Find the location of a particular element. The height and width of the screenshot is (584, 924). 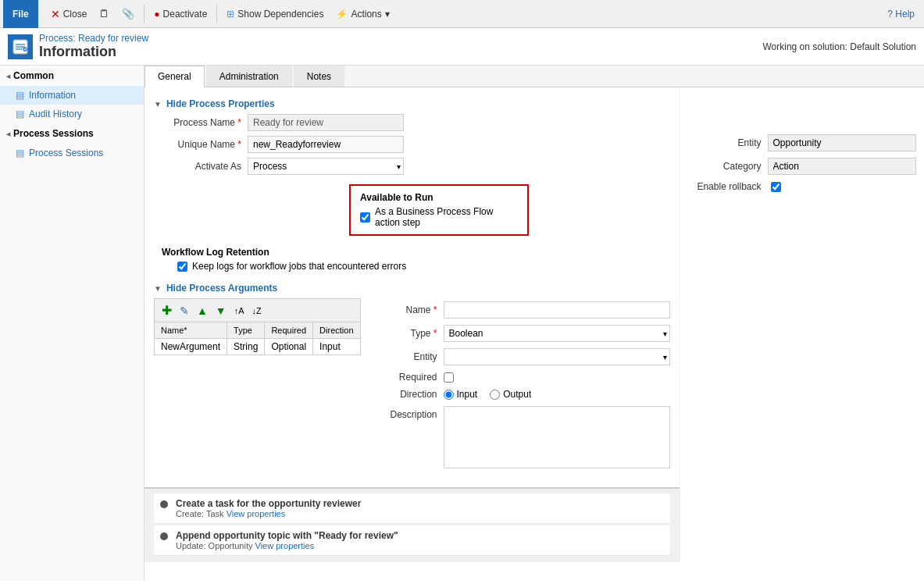

enable-rollback-checkbox is located at coordinates (776, 187).